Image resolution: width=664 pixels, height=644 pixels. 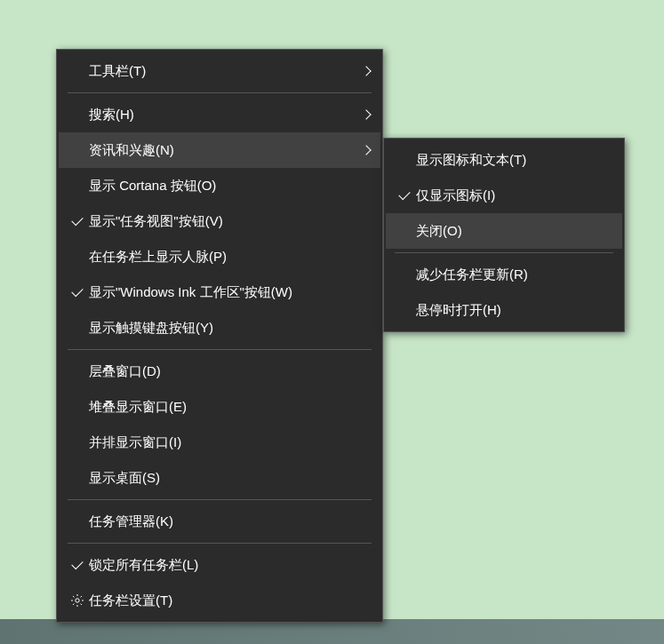 What do you see at coordinates (220, 71) in the screenshot?
I see `menu-item-toolbar: 工具栏(T)` at bounding box center [220, 71].